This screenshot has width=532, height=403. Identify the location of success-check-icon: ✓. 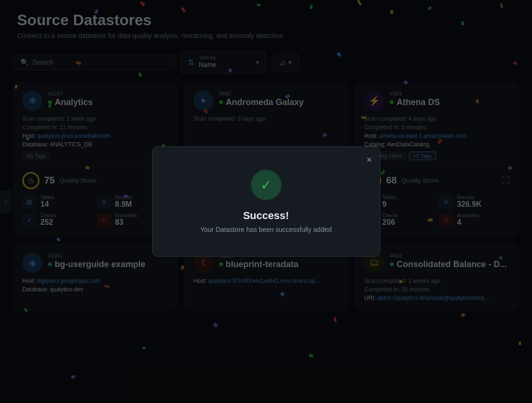
(266, 185).